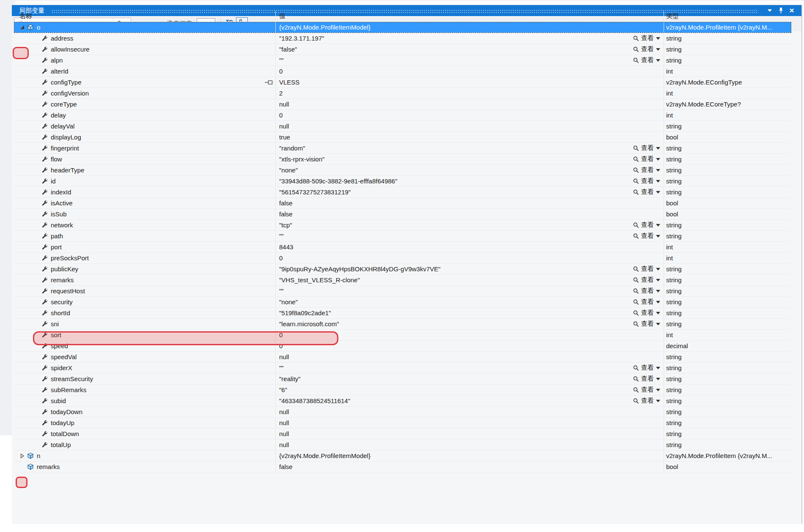 This screenshot has width=804, height=532. I want to click on value-cell: null, so click(469, 412).